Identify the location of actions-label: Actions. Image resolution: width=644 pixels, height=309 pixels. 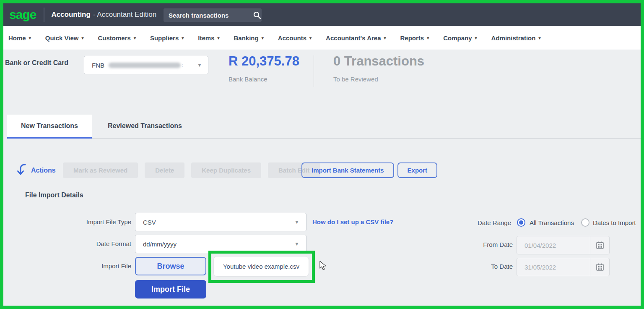
(44, 170).